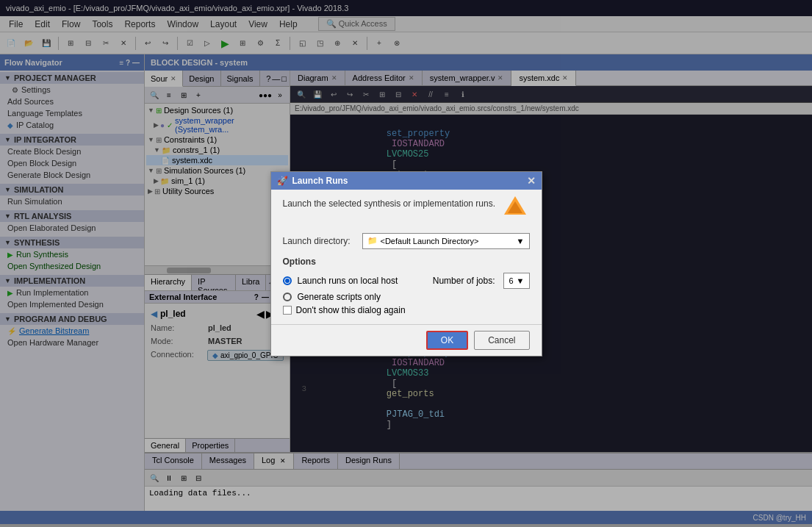  What do you see at coordinates (287, 297) in the screenshot?
I see `radio-scripts` at bounding box center [287, 297].